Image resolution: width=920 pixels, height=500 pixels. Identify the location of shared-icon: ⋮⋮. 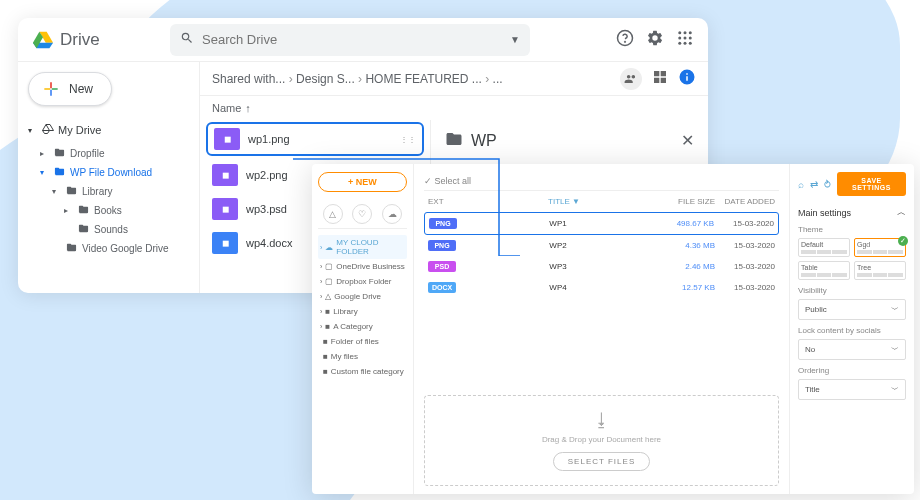
(408, 140).